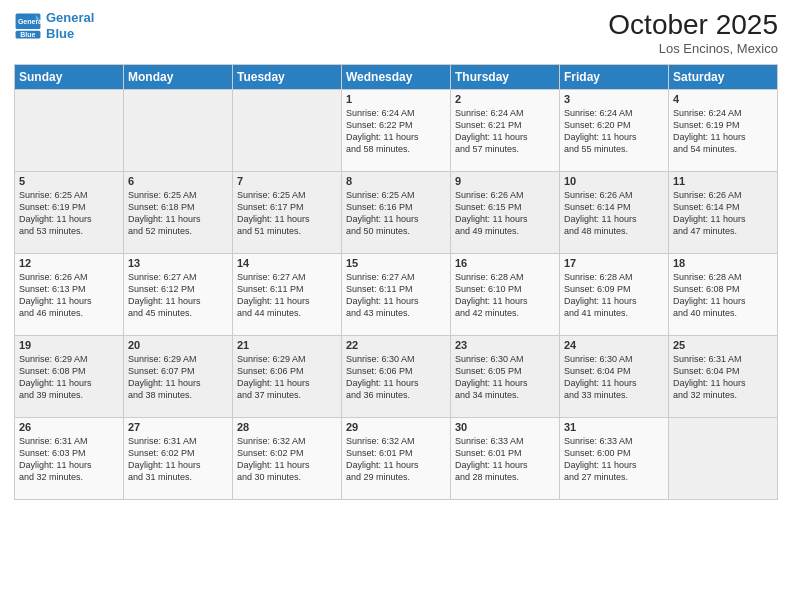 The width and height of the screenshot is (792, 612). What do you see at coordinates (505, 345) in the screenshot?
I see `day-number: 23` at bounding box center [505, 345].